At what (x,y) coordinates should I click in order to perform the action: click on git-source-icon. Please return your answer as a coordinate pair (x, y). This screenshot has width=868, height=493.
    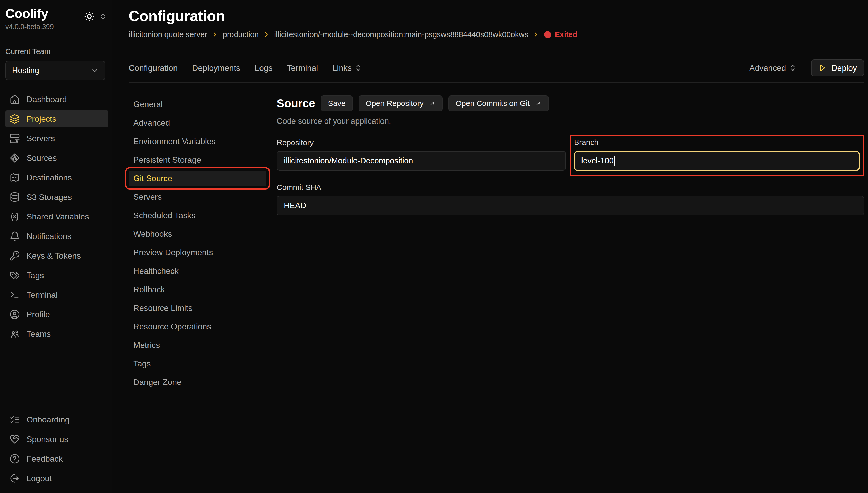
    Looking at the image, I should click on (15, 158).